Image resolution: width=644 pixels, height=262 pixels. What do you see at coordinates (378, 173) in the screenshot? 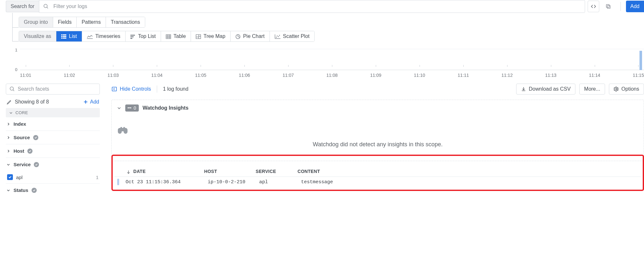
I see `highlighted-row: DATE HOST SERVICE CONTENT Oct 23 11:15:3…` at bounding box center [378, 173].